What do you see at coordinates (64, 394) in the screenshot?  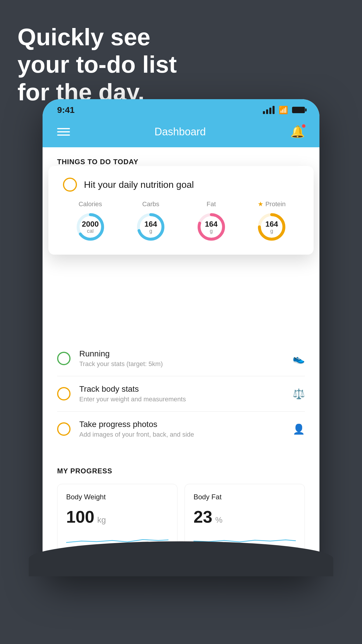 I see `todo-circle-body-stats` at bounding box center [64, 394].